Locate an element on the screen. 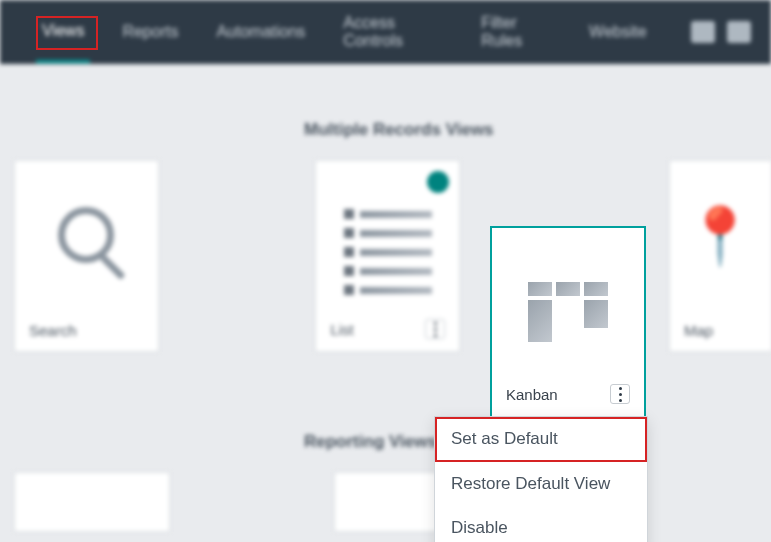  default-badge-icon is located at coordinates (438, 182).